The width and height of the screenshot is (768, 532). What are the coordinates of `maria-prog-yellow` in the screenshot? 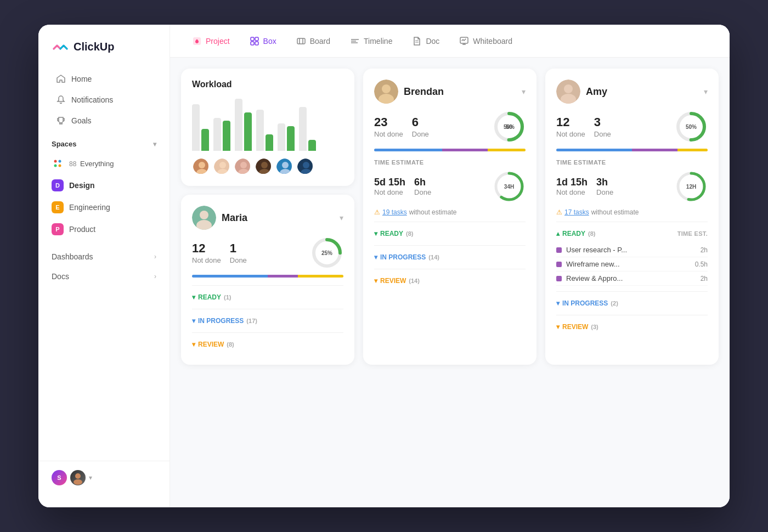 It's located at (320, 276).